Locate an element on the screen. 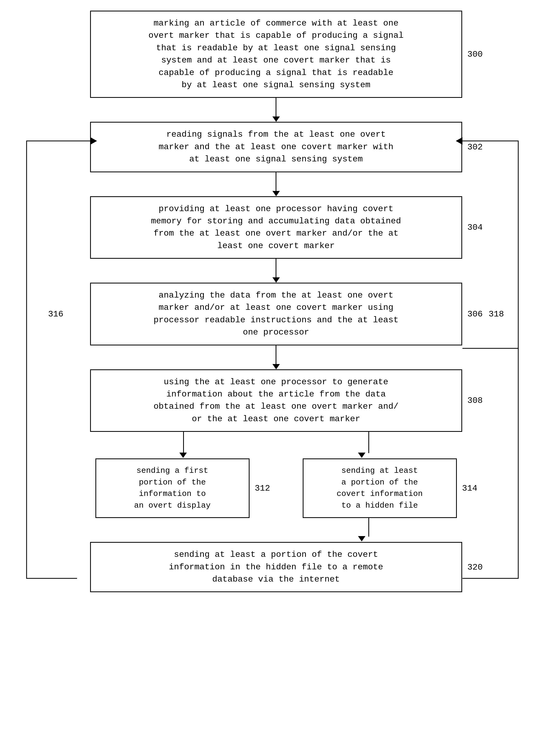  box-302-text: reading signals from the at least one ov… is located at coordinates (276, 147).